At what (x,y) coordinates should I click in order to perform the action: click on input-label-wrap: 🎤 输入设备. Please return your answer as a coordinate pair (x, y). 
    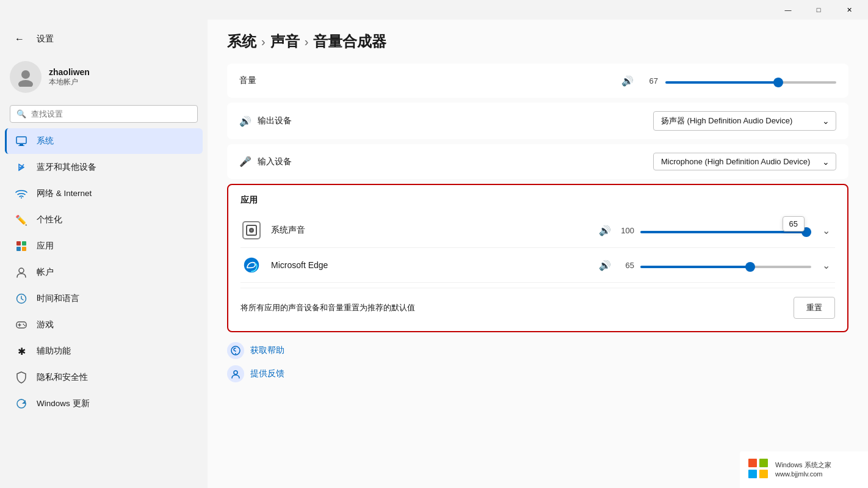
    Looking at the image, I should click on (266, 161).